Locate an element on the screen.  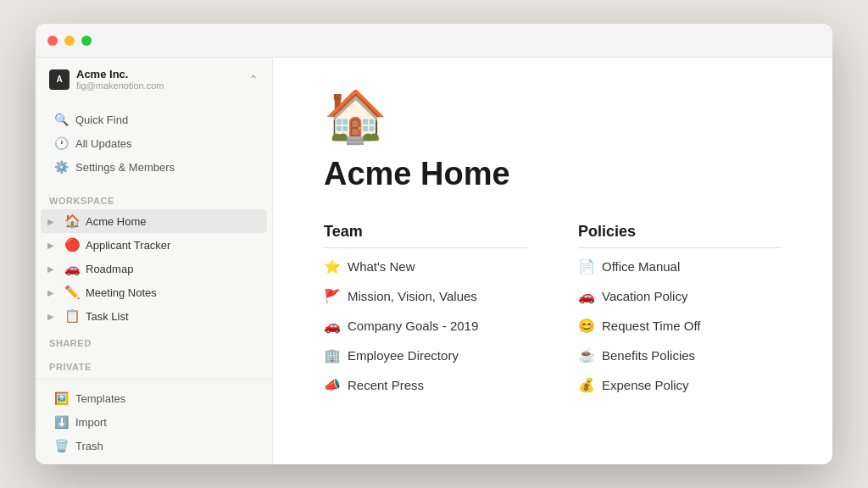
workspace-section-label: WORKSPACE is located at coordinates (154, 197).